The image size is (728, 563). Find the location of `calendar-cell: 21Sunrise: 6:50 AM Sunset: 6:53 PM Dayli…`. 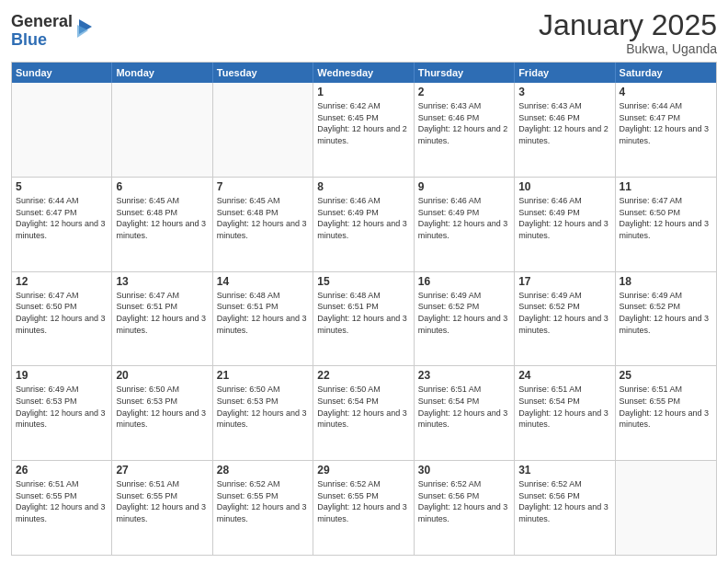

calendar-cell: 21Sunrise: 6:50 AM Sunset: 6:53 PM Dayli… is located at coordinates (263, 413).